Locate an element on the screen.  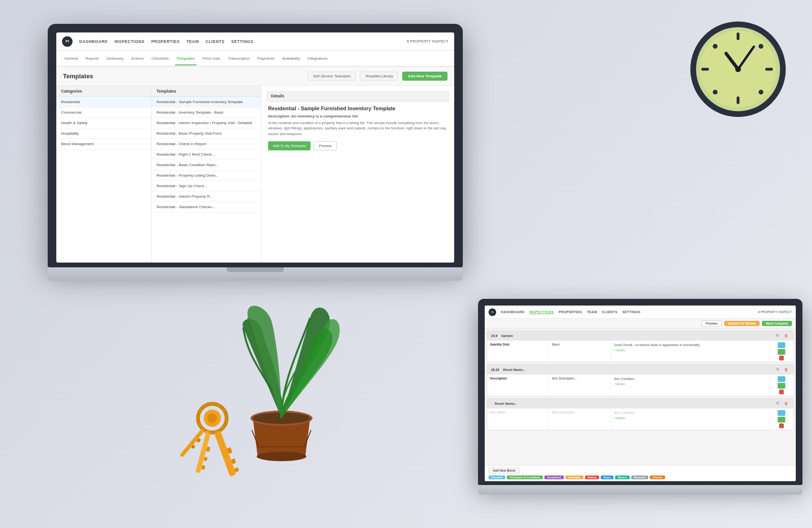
self-service-button: Self Service Teamples is located at coordinates (332, 76).